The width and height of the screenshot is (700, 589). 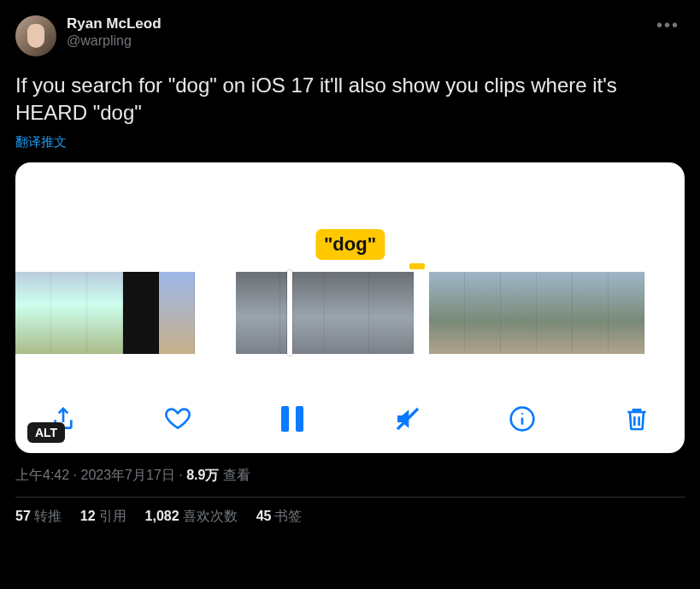 What do you see at coordinates (350, 313) in the screenshot?
I see `video-timeline` at bounding box center [350, 313].